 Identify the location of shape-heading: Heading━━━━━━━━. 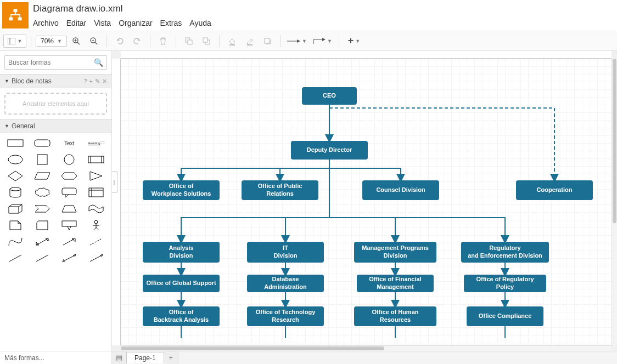
(96, 143).